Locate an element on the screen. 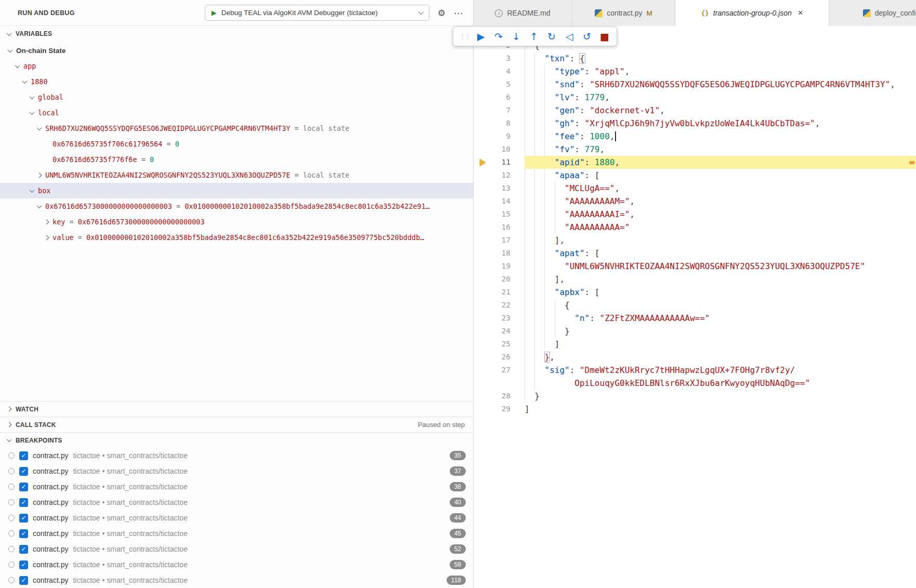  tab-deploy-config: deploy_config is located at coordinates (872, 13).